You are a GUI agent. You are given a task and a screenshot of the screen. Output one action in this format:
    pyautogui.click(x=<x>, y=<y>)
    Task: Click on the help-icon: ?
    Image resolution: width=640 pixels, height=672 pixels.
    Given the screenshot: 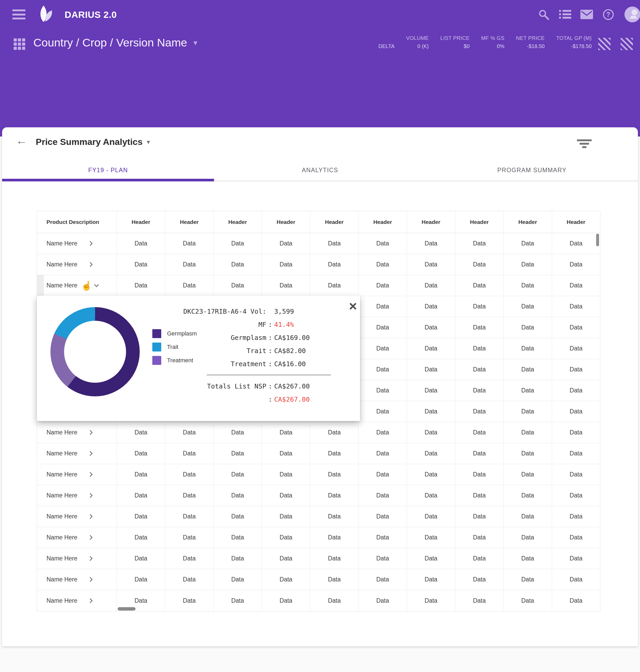 What is the action you would take?
    pyautogui.click(x=608, y=14)
    